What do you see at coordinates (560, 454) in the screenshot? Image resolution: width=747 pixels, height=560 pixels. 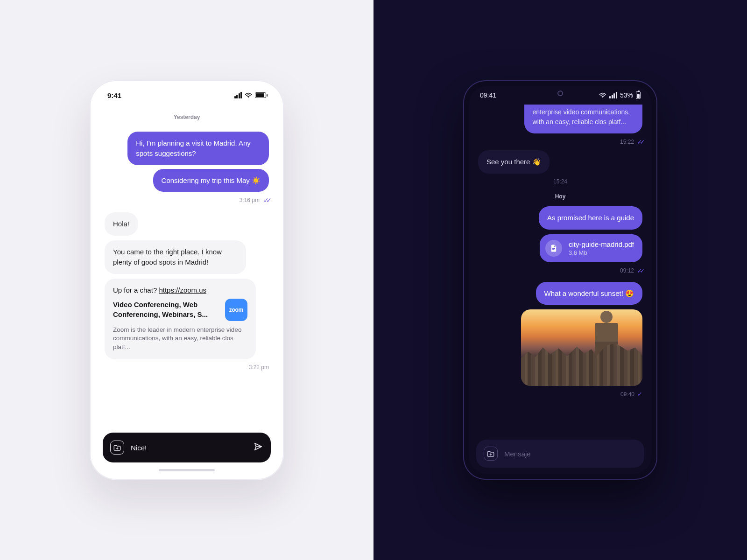 I see `message-composer: Mensaje` at bounding box center [560, 454].